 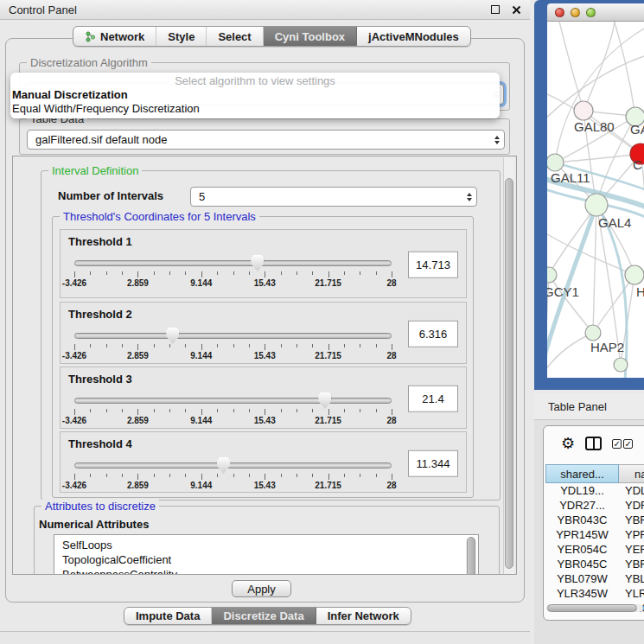 What do you see at coordinates (596, 205) in the screenshot?
I see `gal4-node` at bounding box center [596, 205].